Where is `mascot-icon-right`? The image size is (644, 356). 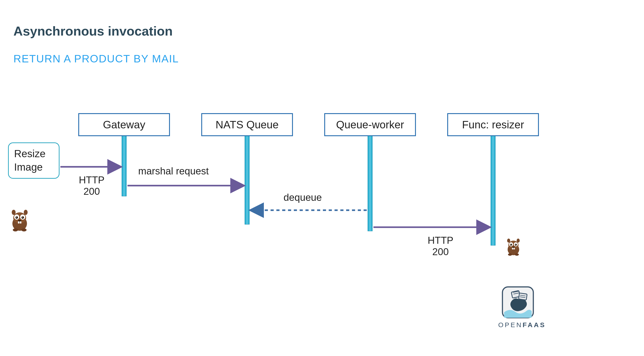
mascot-icon-right is located at coordinates (514, 247).